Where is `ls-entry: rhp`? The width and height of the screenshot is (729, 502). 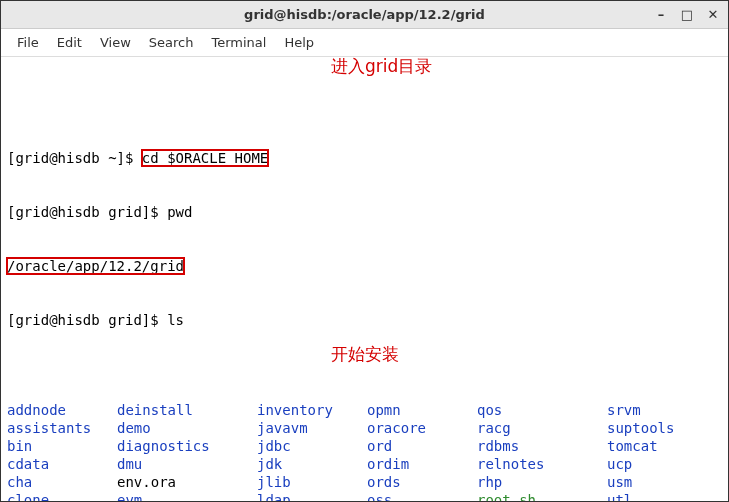
ls-entry: rhp is located at coordinates (542, 482).